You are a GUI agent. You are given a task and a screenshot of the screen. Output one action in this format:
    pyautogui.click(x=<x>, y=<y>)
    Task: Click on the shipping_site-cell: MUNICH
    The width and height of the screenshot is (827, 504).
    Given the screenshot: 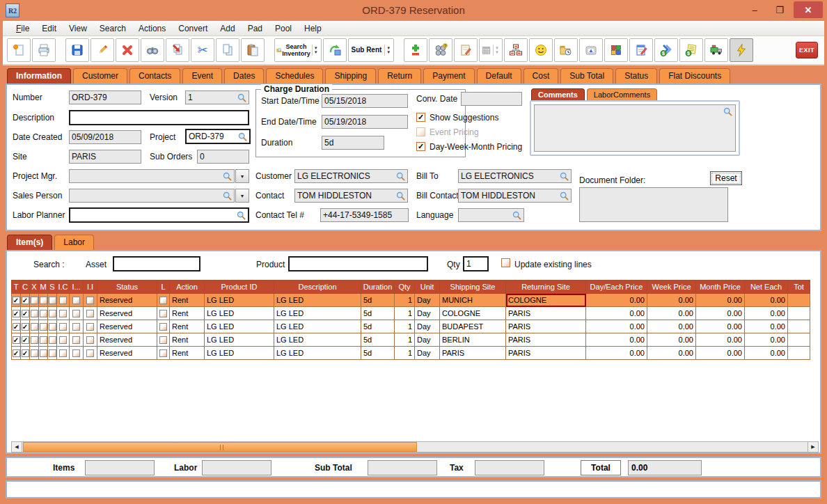 What is the action you would take?
    pyautogui.click(x=473, y=301)
    